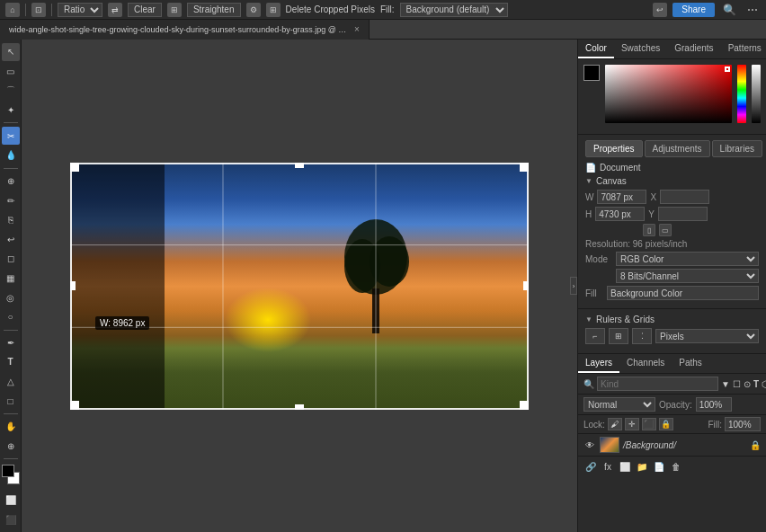  Describe the element at coordinates (185, 30) in the screenshot. I see `document-tab: wide-angle-shot-single-tree-growing-clou…` at that location.